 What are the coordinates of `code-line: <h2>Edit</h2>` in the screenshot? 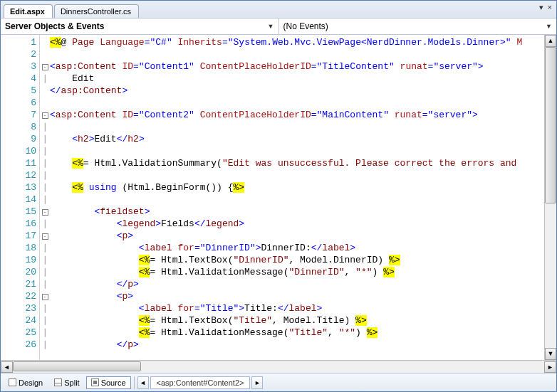 It's located at (303, 139).